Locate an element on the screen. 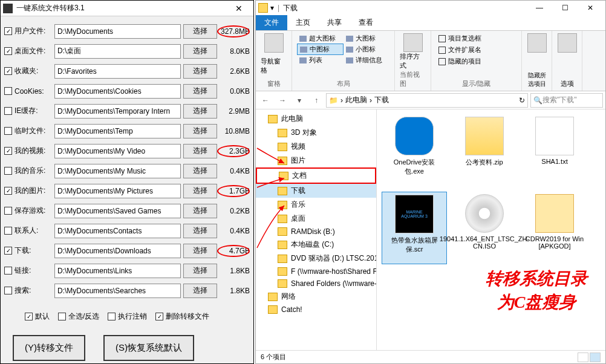 The image size is (606, 364). tree-node: Shared Folders (\\vmware- is located at coordinates (316, 284).